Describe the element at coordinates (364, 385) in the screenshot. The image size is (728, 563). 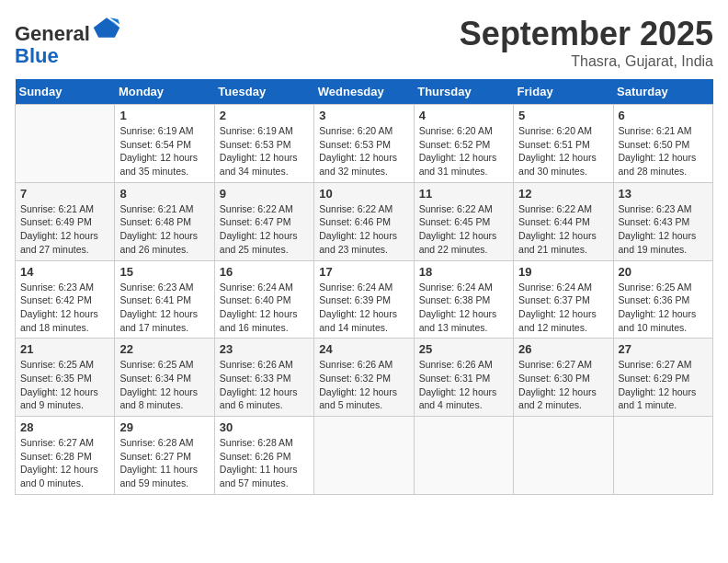
I see `day-info: Sunrise: 6:26 AM Sunset: 6:32 PM Dayligh…` at that location.